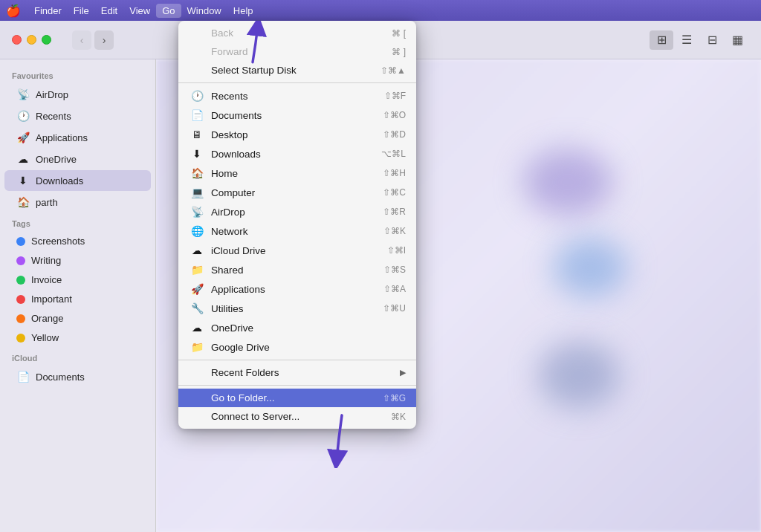  Describe the element at coordinates (297, 231) in the screenshot. I see `menu-item-network: 🌐 Network ⇧⌘K` at that location.